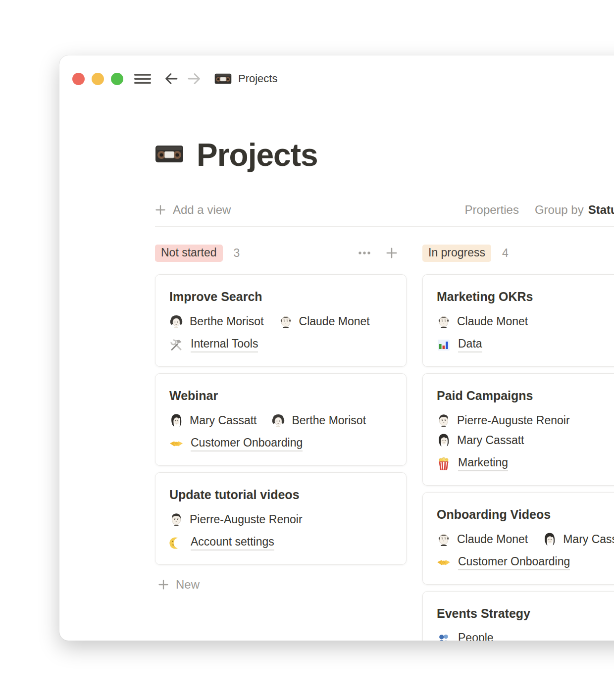  What do you see at coordinates (189, 253) in the screenshot?
I see `status-badge: Not started` at bounding box center [189, 253].